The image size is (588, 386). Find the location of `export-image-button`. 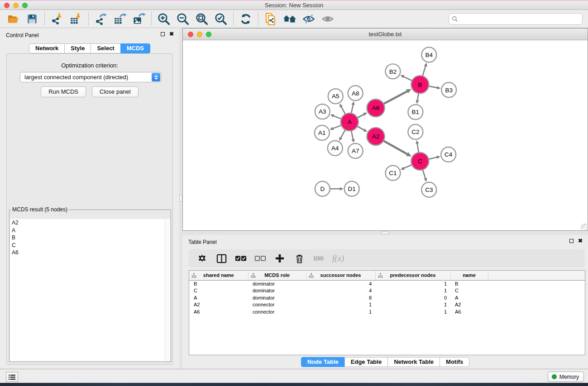

export-image-button is located at coordinates (139, 19).